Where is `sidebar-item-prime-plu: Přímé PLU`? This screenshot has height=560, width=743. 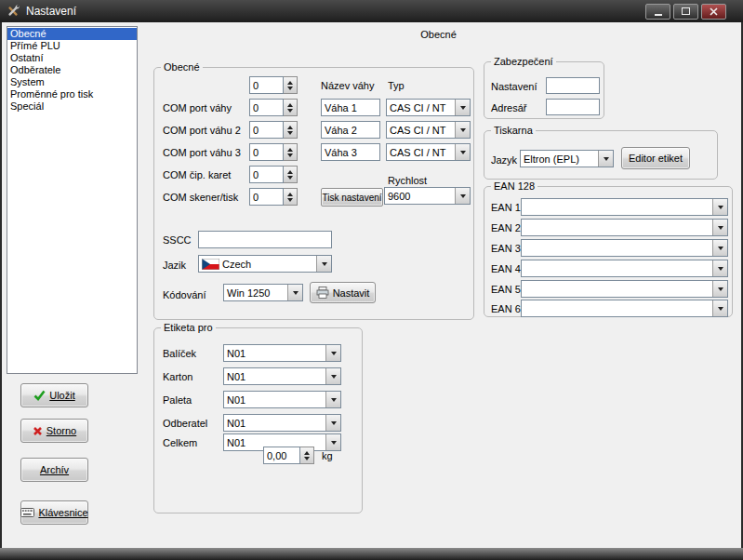 sidebar-item-prime-plu: Přímé PLU is located at coordinates (73, 47).